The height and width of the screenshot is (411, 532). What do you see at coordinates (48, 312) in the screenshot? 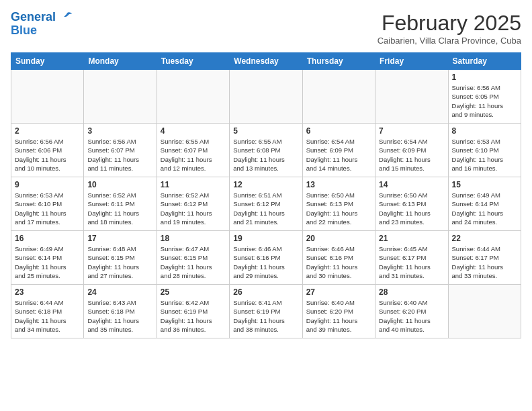
I see `calendar-cell: 23Sunrise: 6:44 AM Sunset: 6:18 PM Dayli…` at bounding box center [48, 312].